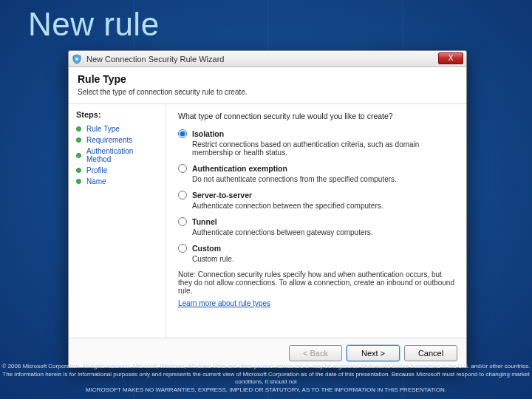  Describe the element at coordinates (155, 59) in the screenshot. I see `window-title: New Connection Security Rule Wizard` at that location.